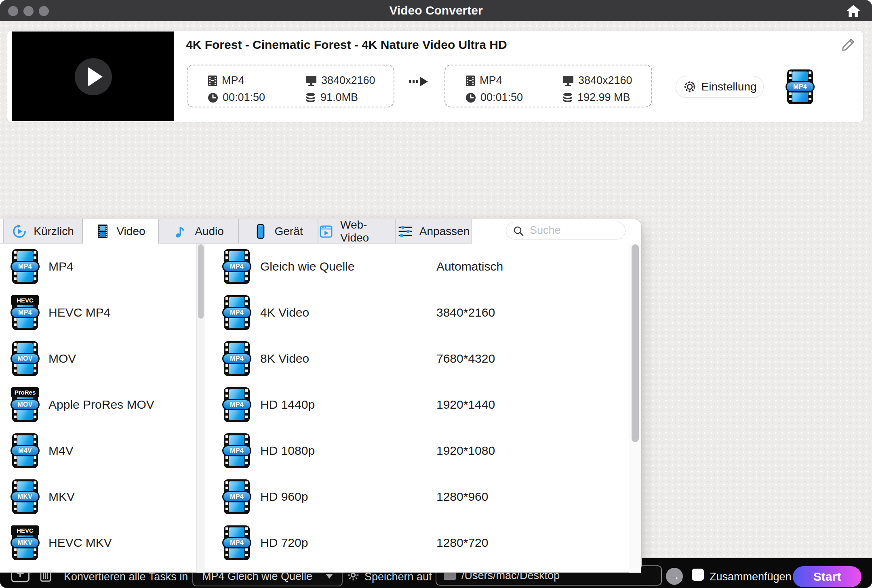 The height and width of the screenshot is (588, 872). I want to click on list-item: M4V M4V, so click(98, 451).